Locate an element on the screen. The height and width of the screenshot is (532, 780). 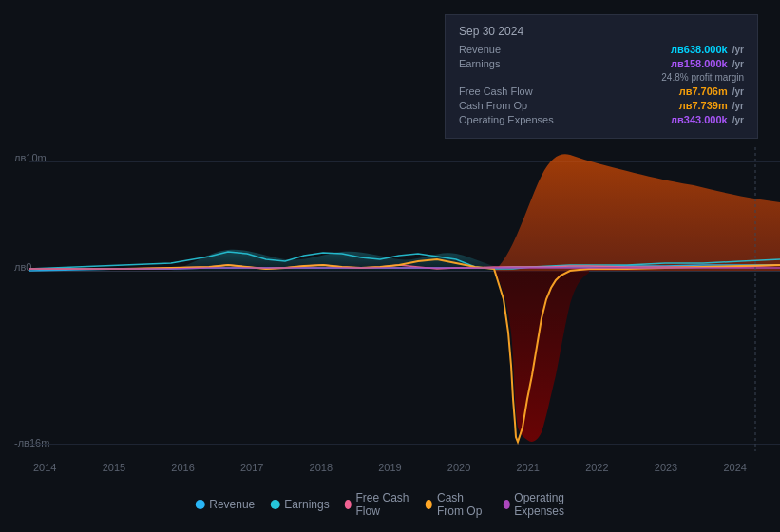
tooltip-value-fcf: лв7.706m /yr is located at coordinates (712, 91).